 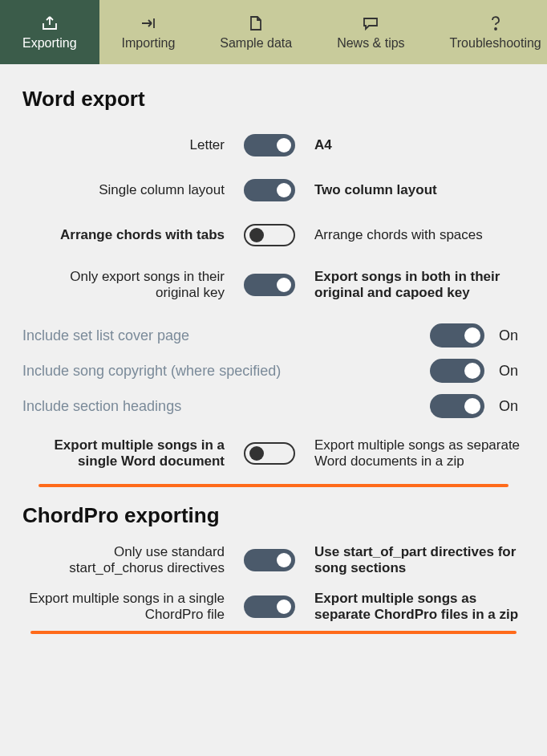 What do you see at coordinates (130, 235) in the screenshot?
I see `option-left: Arrange chords with tabs` at bounding box center [130, 235].